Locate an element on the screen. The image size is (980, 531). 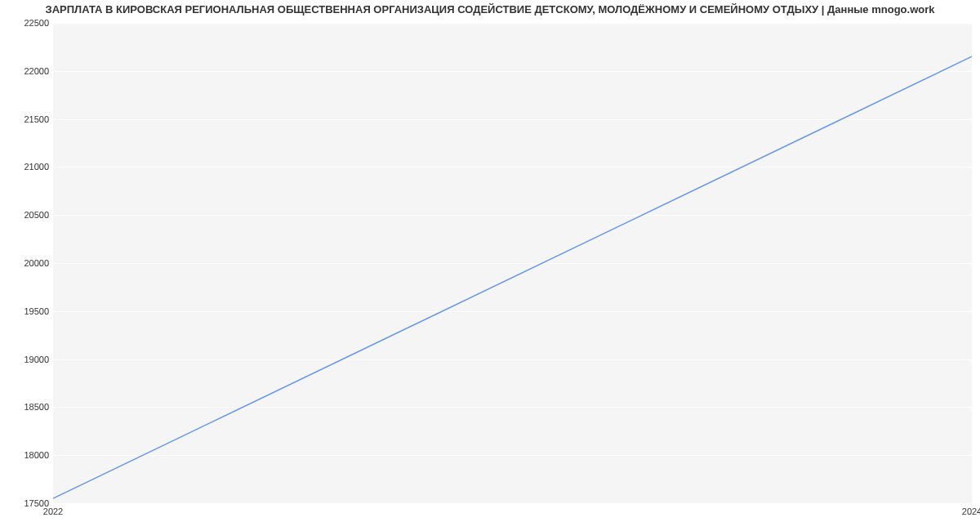
y-tick-label: 17500 is located at coordinates (26, 503).